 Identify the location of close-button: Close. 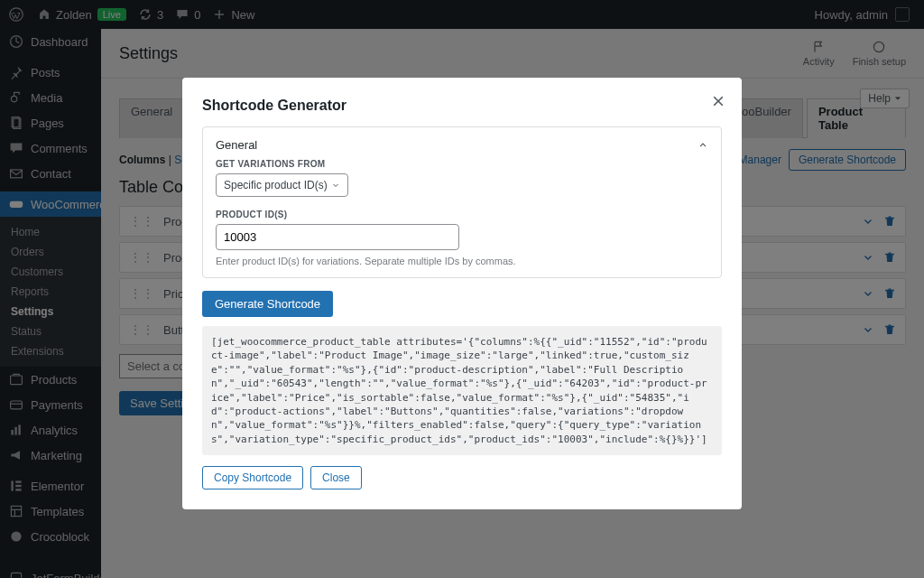
(336, 478).